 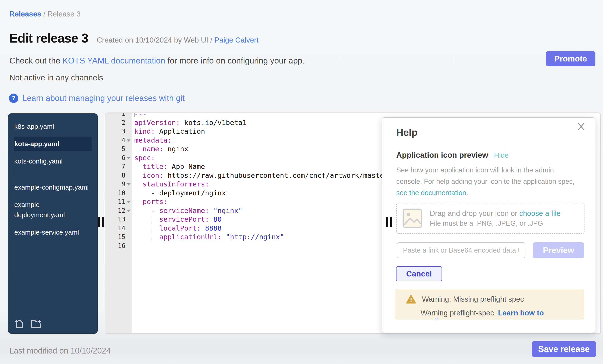 I want to click on kots-yaml-doc-link: KOTS YAML documentation, so click(x=114, y=61).